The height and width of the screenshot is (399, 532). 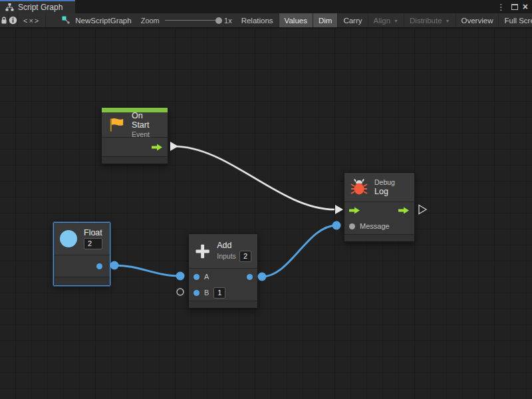 I want to click on plus-icon, so click(x=202, y=251).